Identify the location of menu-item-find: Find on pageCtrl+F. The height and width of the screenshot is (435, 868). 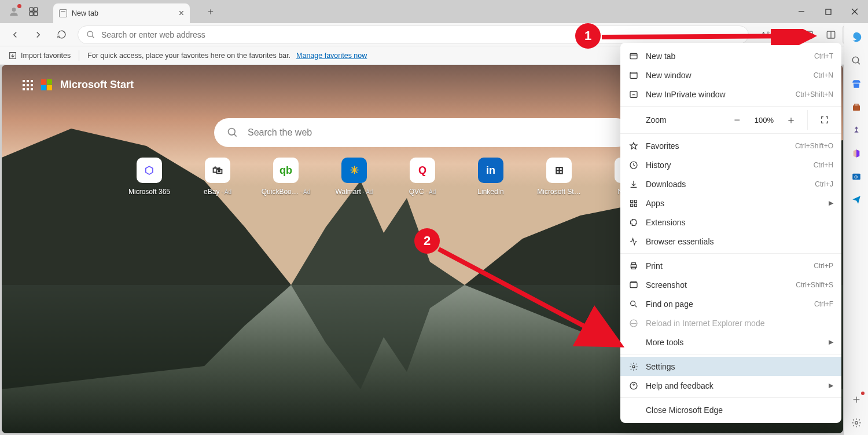
(731, 304).